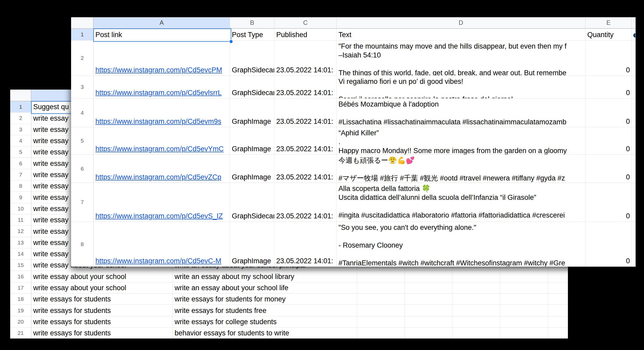  I want to click on cell-suggestion: write an essay about your school life, so click(265, 288).